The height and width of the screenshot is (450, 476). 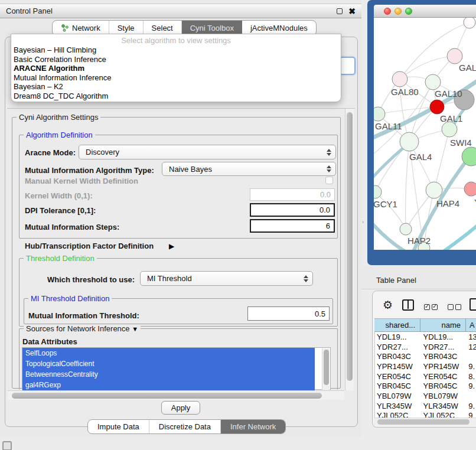 What do you see at coordinates (419, 241) in the screenshot?
I see `node-label: HAP2` at bounding box center [419, 241].